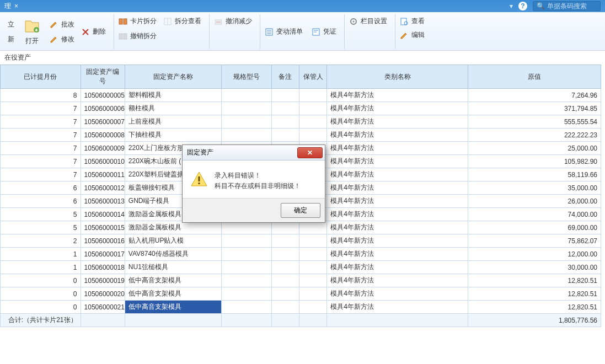 Image resolution: width=605 pixels, height=364 pixels. I want to click on card-split-button: 卡片拆分, so click(138, 21).